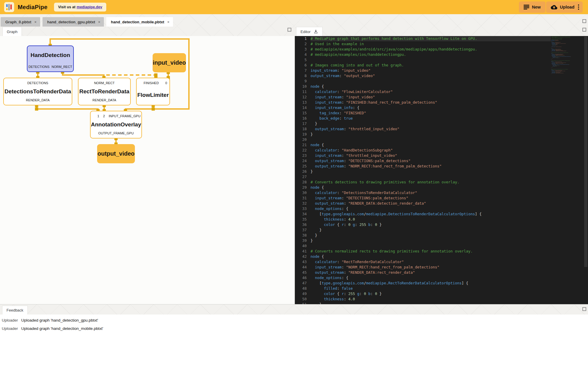 The image size is (588, 365). Describe the element at coordinates (116, 116) in the screenshot. I see `AnnotationOverlay-top-ports: 12INPUT_FRAME_GPU` at that location.